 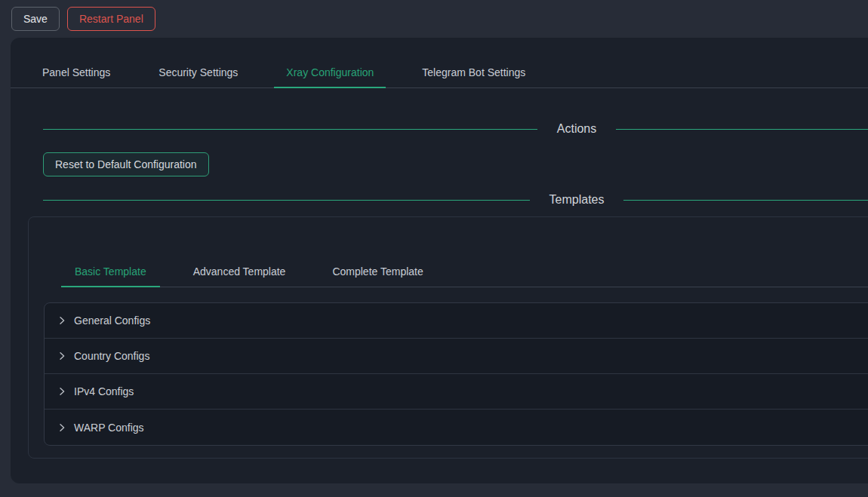 I want to click on collapse-row-warp-configs: WARP Configs, so click(x=456, y=427).